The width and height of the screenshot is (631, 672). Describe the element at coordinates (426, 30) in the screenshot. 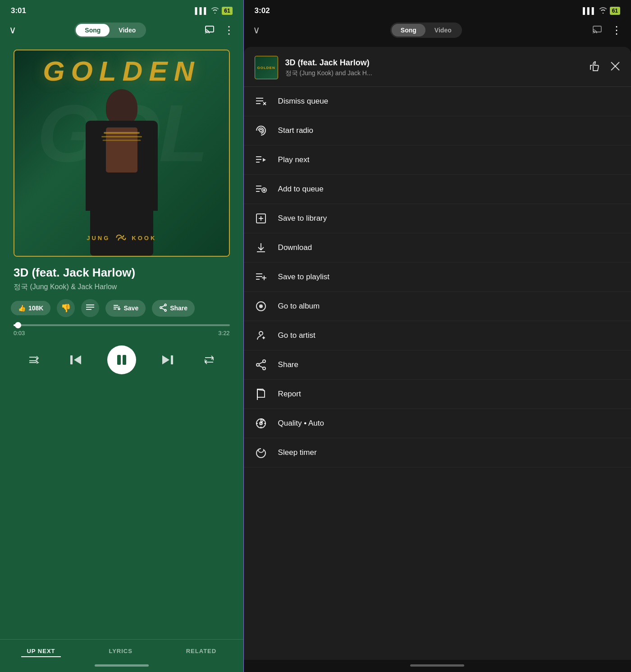

I see `song-video-toggle-right: Song Video` at that location.